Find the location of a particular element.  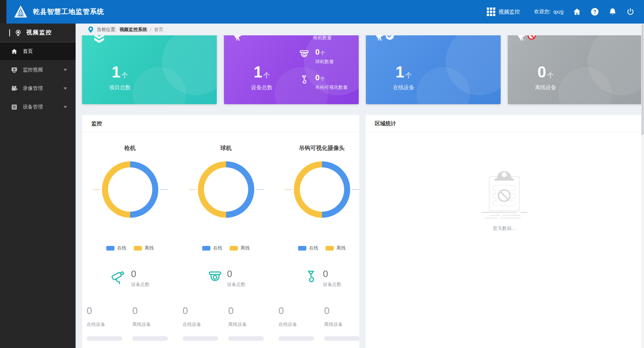

bell-icon is located at coordinates (613, 12).